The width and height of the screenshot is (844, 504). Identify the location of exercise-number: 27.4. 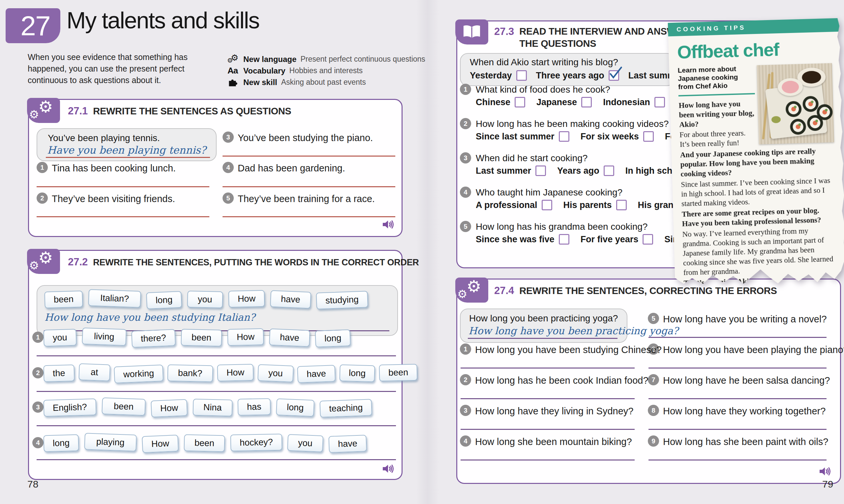
(504, 291).